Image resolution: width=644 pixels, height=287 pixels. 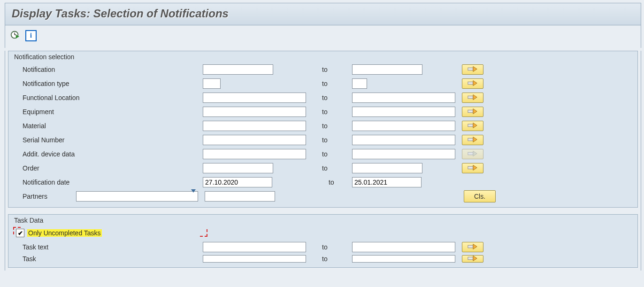 What do you see at coordinates (254, 126) in the screenshot?
I see `input-material-from` at bounding box center [254, 126].